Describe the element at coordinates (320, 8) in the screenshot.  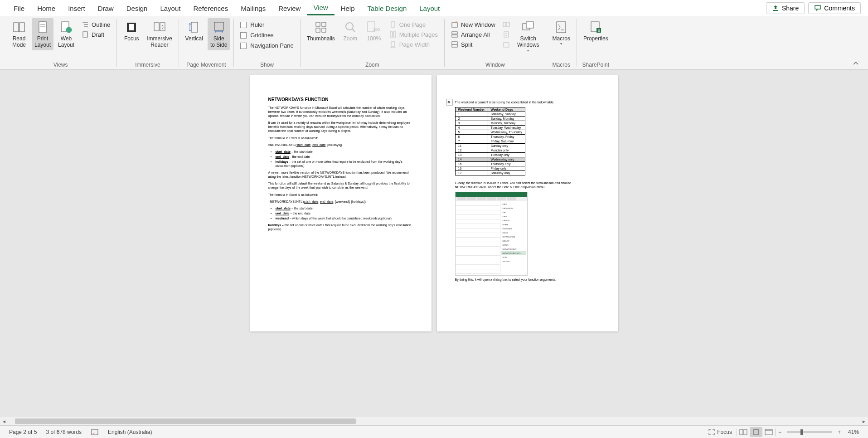
I see `tab-view: View` at that location.